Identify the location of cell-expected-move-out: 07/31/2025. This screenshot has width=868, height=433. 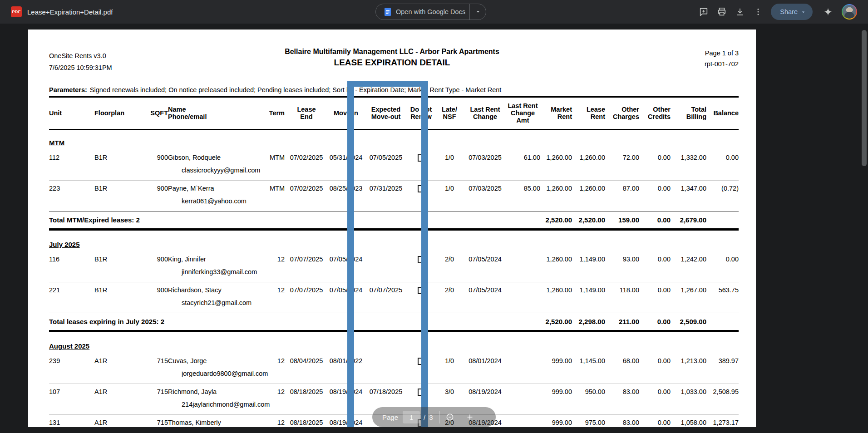
(386, 188).